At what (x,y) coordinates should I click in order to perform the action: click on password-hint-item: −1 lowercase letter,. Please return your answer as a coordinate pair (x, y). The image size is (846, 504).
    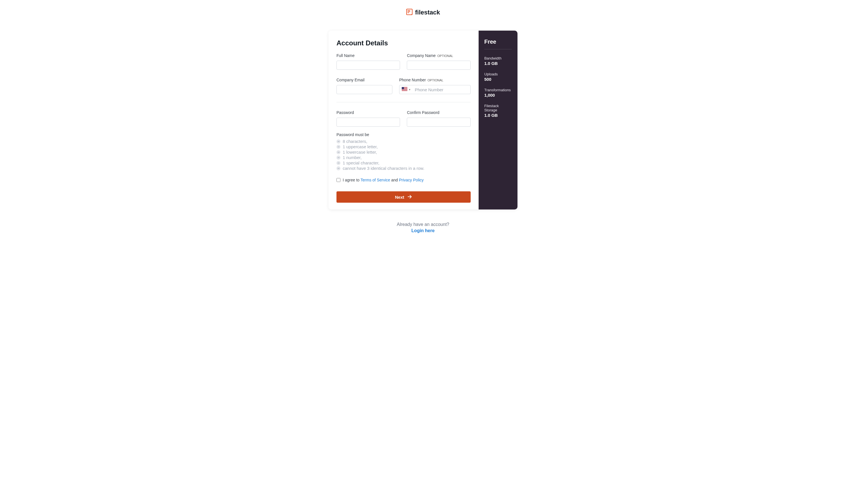
    Looking at the image, I should click on (404, 152).